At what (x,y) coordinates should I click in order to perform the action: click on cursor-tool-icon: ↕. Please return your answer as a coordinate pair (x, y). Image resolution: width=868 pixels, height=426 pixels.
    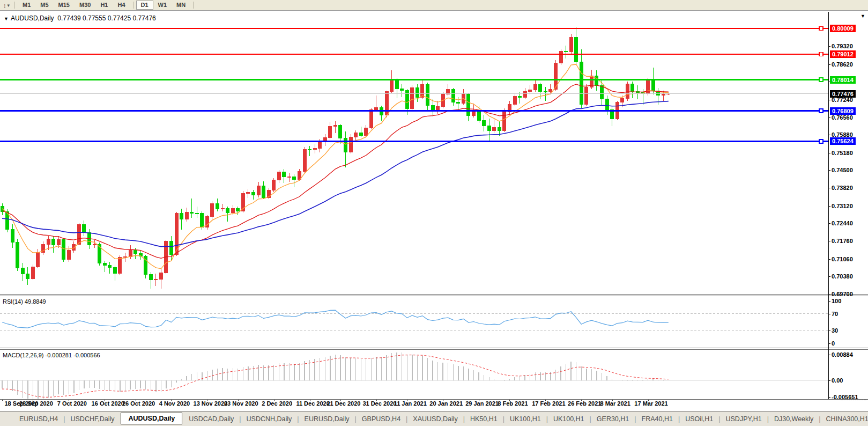
    Looking at the image, I should click on (5, 5).